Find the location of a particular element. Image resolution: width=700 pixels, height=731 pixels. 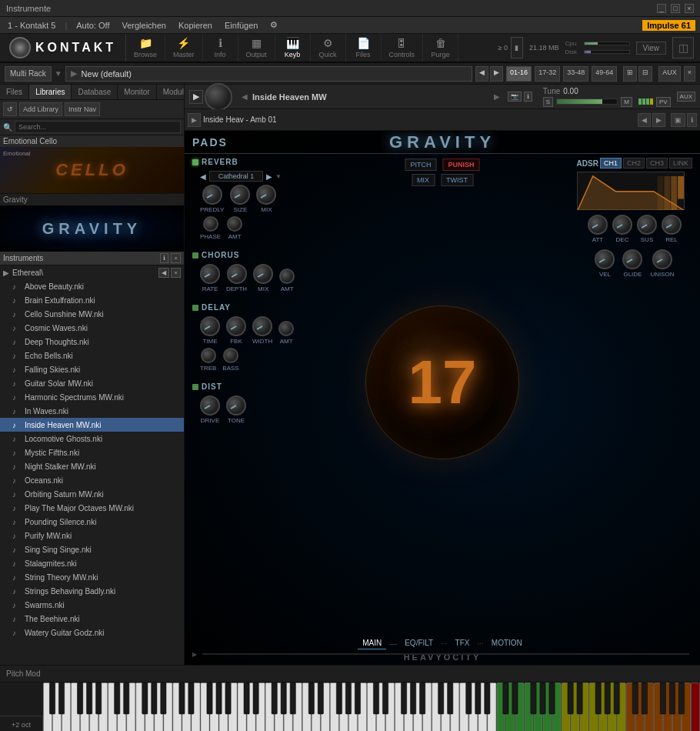

reverb-led is located at coordinates (195, 162).